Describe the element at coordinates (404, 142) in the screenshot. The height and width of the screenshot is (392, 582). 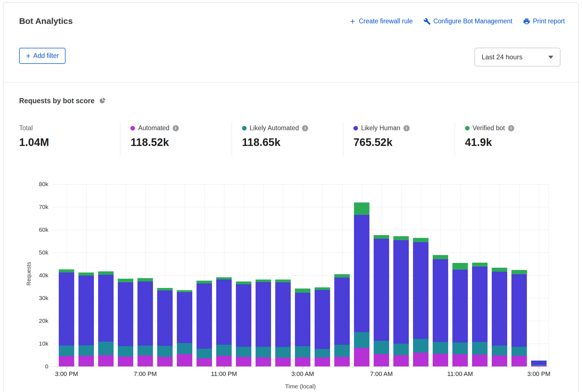
I see `stat-value: 765.52k` at that location.